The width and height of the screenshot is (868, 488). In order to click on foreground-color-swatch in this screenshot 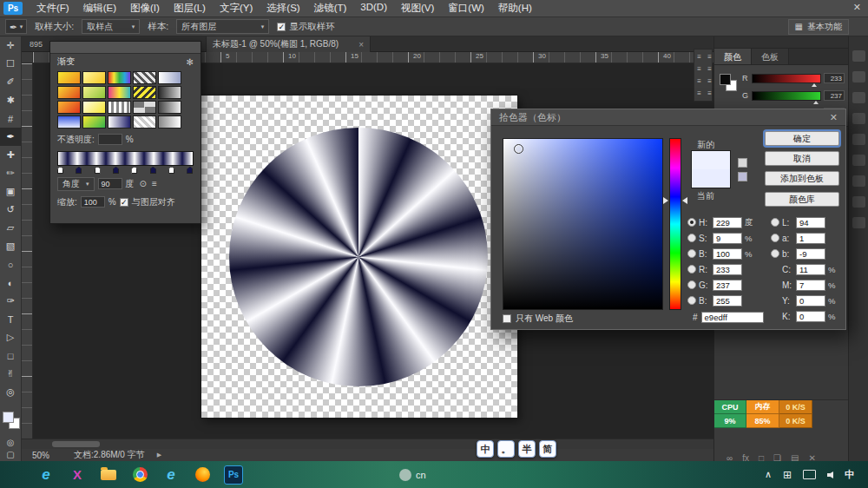, I will do `click(9, 417)`.